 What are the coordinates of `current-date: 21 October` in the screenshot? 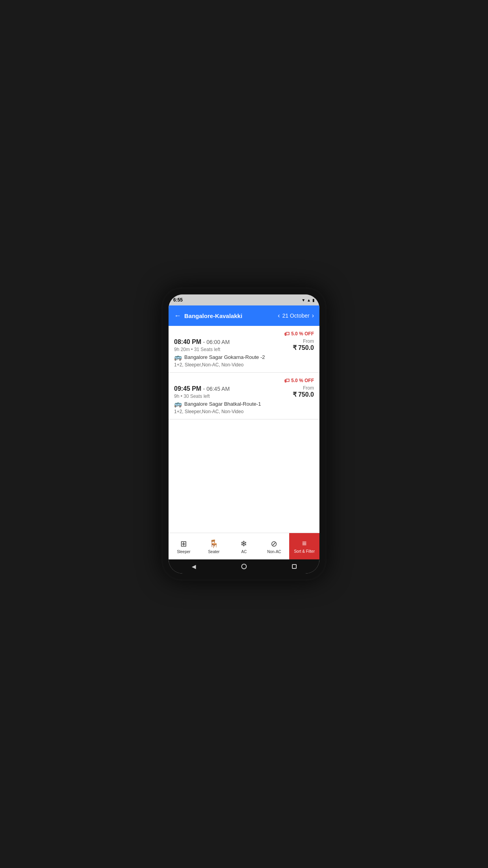 It's located at (295, 316).